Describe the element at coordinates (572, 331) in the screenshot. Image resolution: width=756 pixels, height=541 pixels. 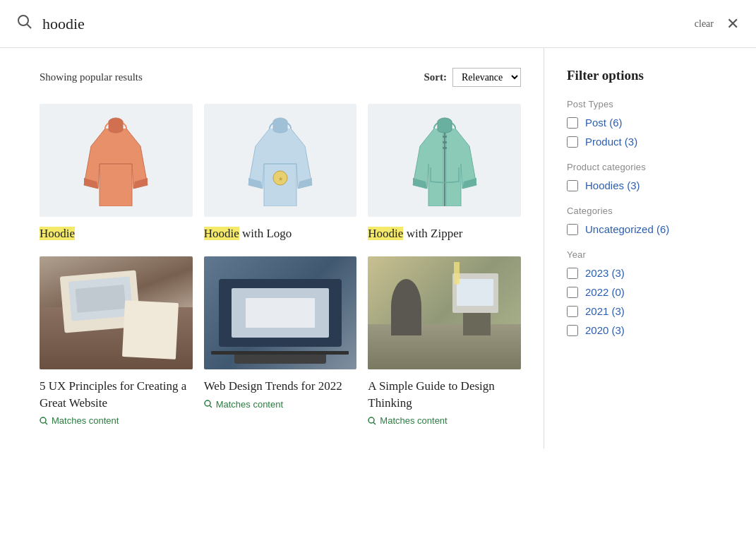
I see `filter-checkbox-2020` at that location.